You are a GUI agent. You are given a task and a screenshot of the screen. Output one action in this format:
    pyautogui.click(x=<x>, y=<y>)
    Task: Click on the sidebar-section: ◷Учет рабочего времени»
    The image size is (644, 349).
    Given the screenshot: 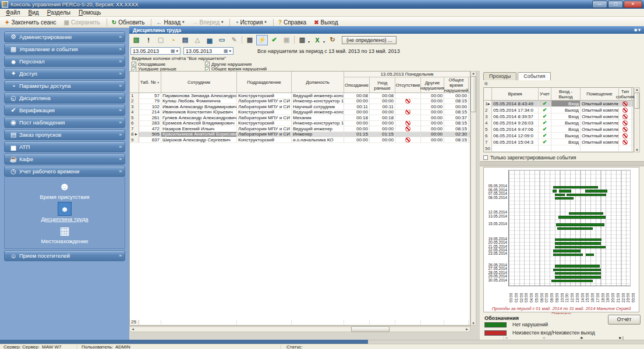 What is the action you would take?
    pyautogui.click(x=65, y=171)
    